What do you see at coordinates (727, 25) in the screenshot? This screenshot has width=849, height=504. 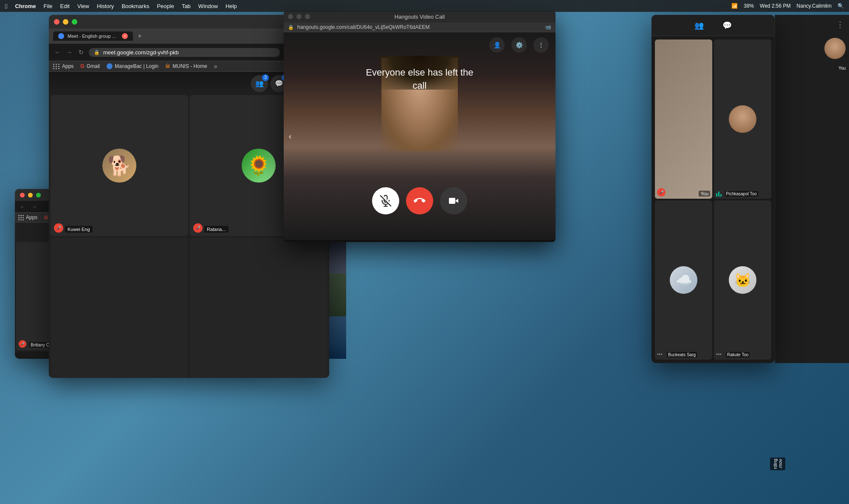 I see `right-chat-icon: 💬` at bounding box center [727, 25].